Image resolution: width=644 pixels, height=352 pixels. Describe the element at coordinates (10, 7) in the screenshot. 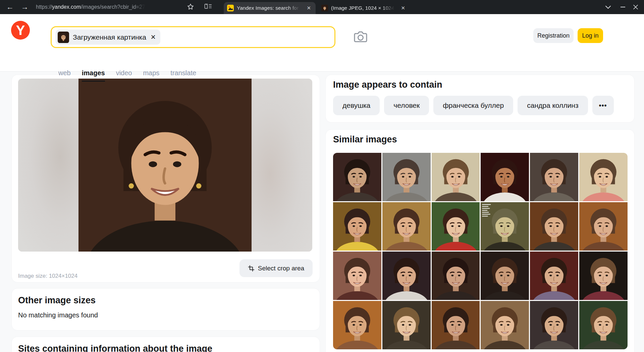

I see `back-icon: ←` at that location.